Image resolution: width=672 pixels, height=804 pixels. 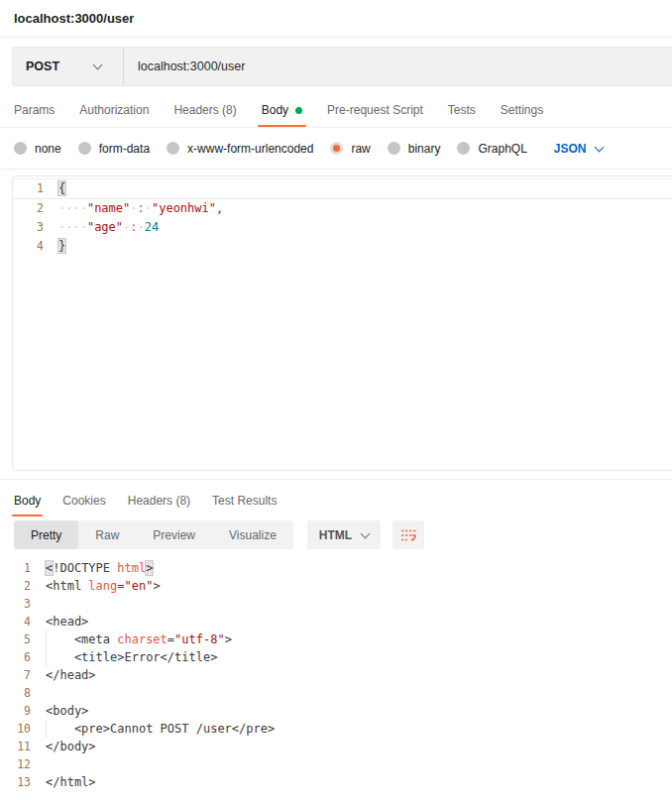 What do you see at coordinates (344, 535) in the screenshot?
I see `response-language-select: HTML` at bounding box center [344, 535].